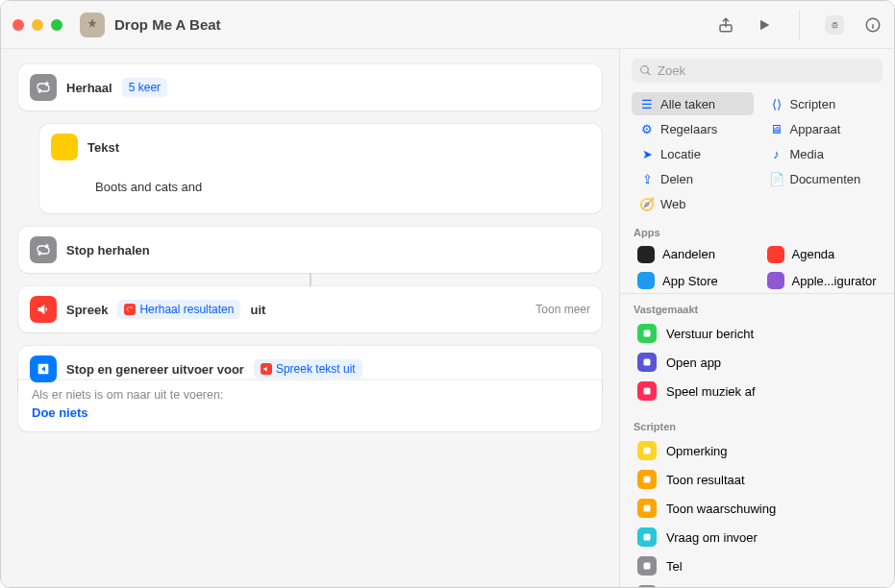 This screenshot has height=588, width=895. Describe the element at coordinates (823, 255) in the screenshot. I see `app-item: Agenda` at that location.